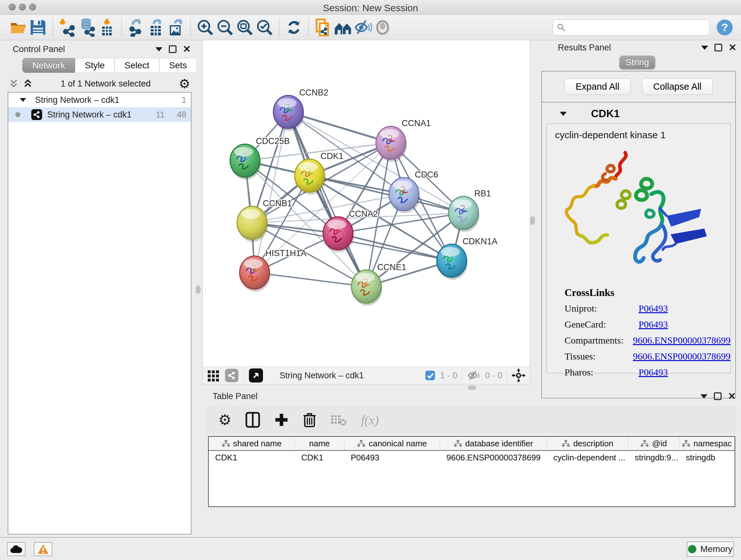 The image size is (741, 560). Describe the element at coordinates (403, 140) in the screenshot. I see `node-CCNA1: CCNA1` at that location.